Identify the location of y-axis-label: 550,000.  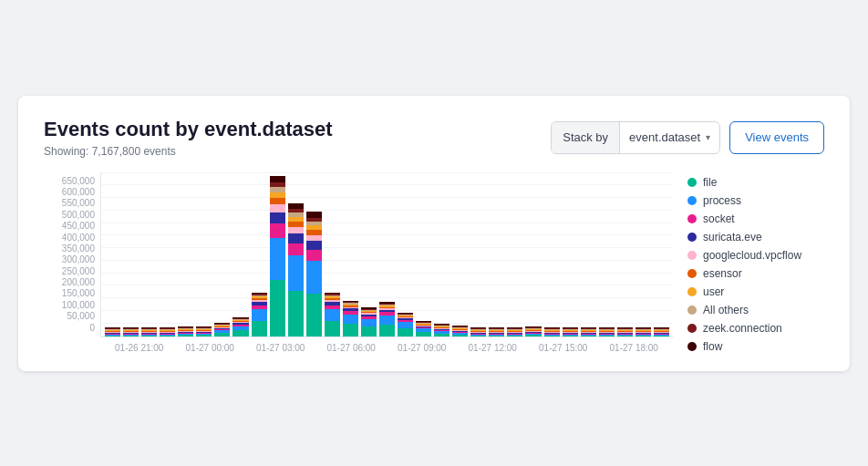
(78, 202).